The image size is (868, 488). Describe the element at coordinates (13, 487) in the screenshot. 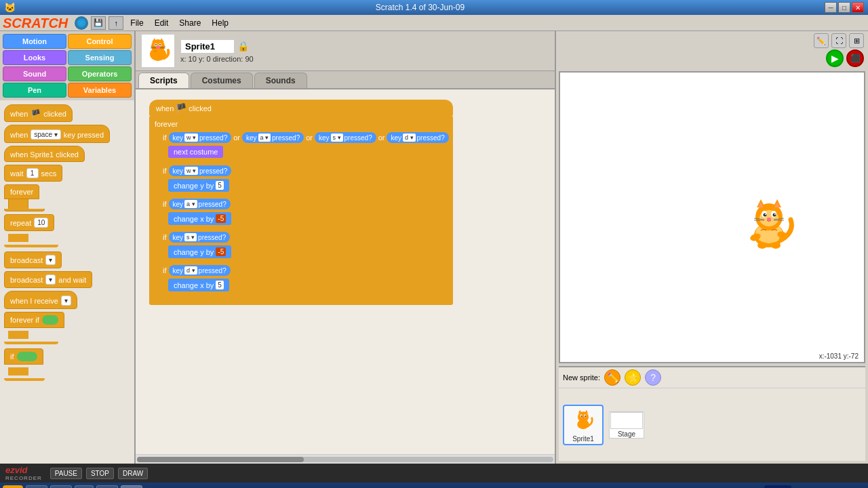

I see `start-button: ⊞` at that location.